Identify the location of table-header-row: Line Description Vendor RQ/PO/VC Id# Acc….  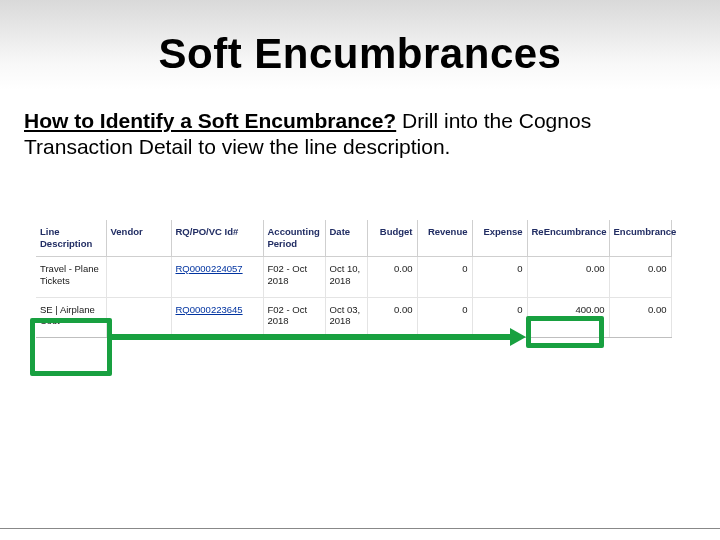
(354, 238).